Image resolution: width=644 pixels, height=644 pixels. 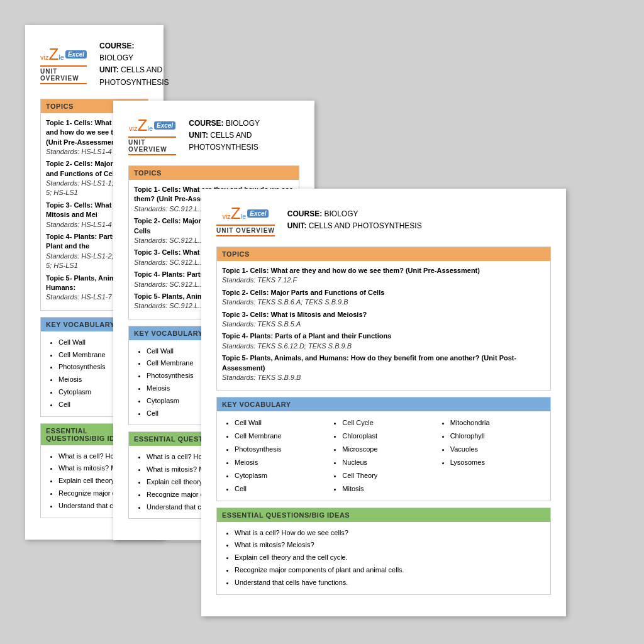 What do you see at coordinates (165, 126) in the screenshot?
I see `logo-excel-2: Excel` at bounding box center [165, 126].